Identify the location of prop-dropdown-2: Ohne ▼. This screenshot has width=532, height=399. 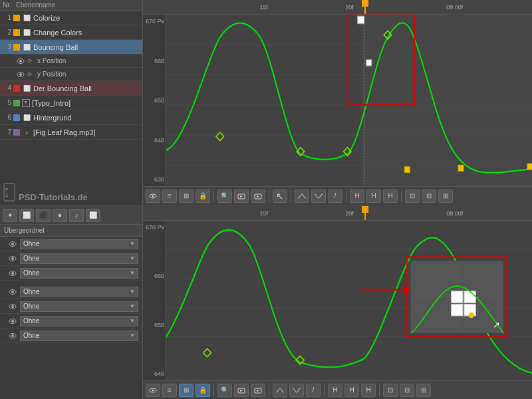
(79, 259).